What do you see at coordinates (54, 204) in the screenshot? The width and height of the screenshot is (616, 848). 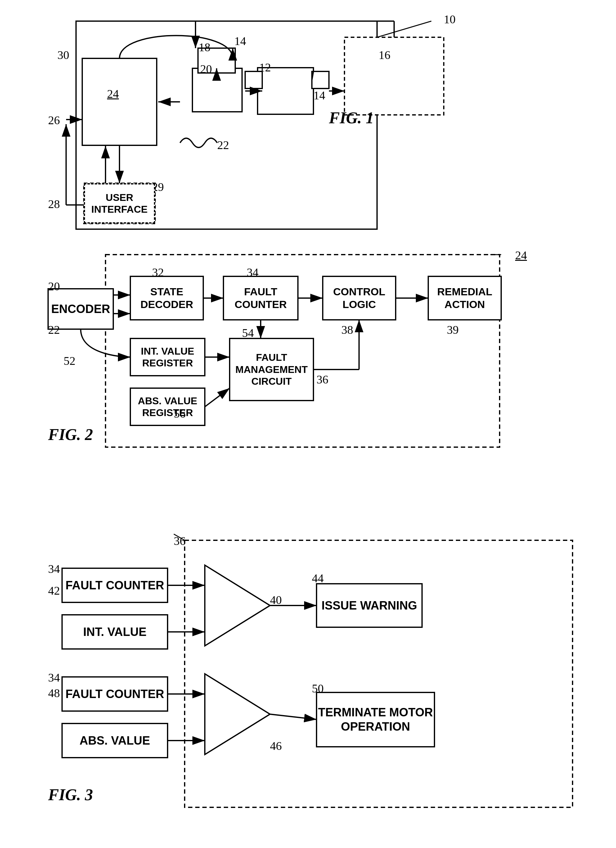 I see `ref-28: 28` at bounding box center [54, 204].